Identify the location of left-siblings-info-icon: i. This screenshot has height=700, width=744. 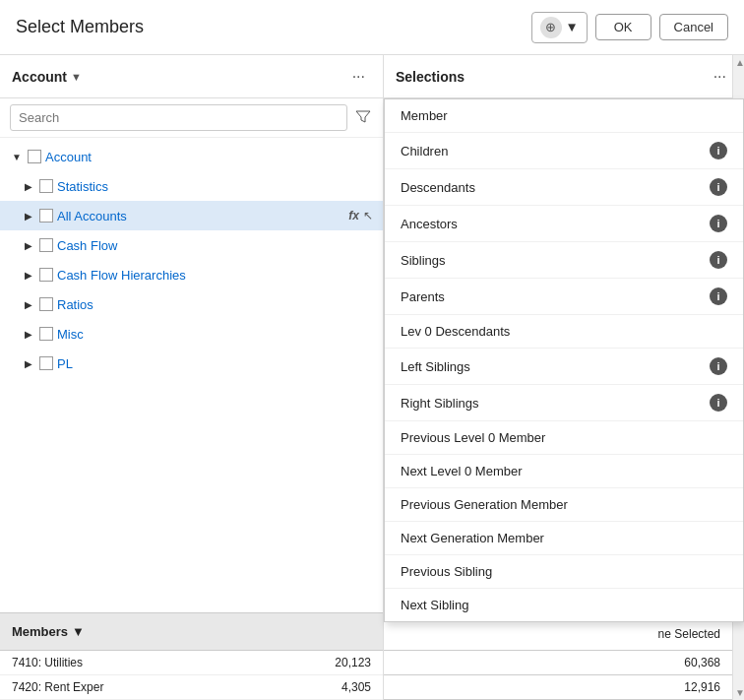
(718, 366).